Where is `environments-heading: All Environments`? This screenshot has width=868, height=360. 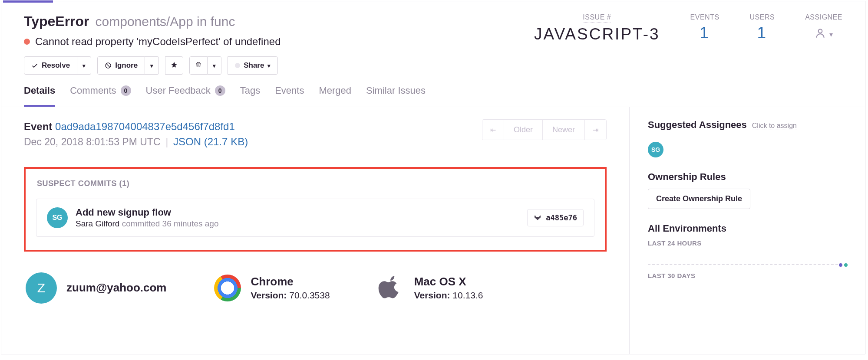
environments-heading: All Environments is located at coordinates (747, 229).